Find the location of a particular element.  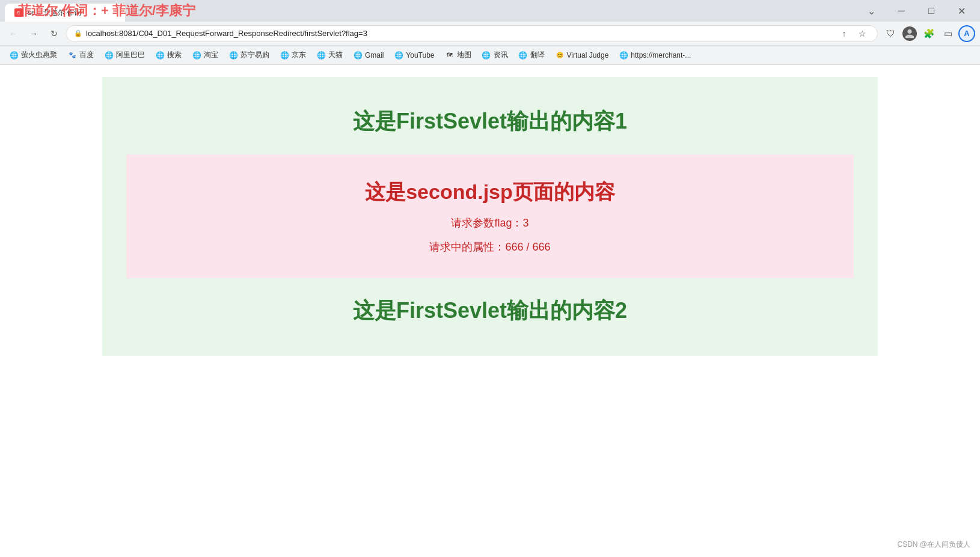

alibaba-icon: 🌐 is located at coordinates (109, 55).